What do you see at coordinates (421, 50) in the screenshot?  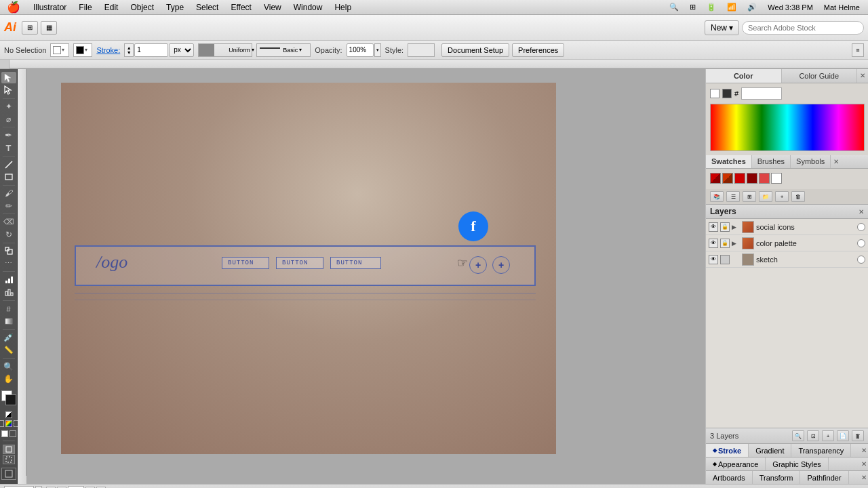 I see `style-dropdown` at bounding box center [421, 50].